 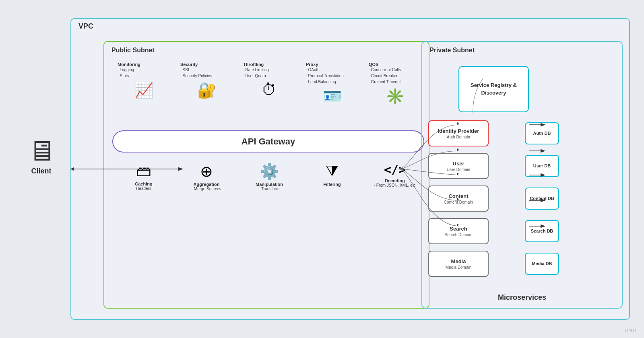 What do you see at coordinates (268, 142) in the screenshot?
I see `api-gateway-label: API Gateway` at bounding box center [268, 142].